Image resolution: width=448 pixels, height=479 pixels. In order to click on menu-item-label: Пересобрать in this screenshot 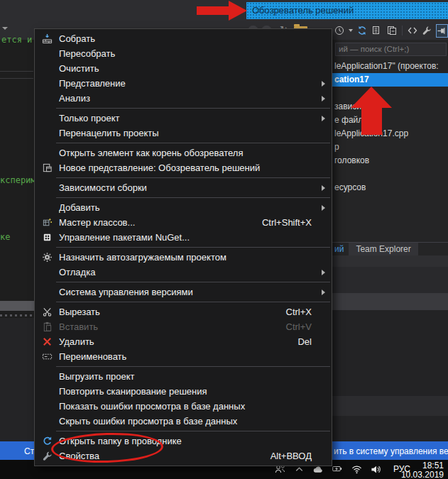, I will do `click(190, 54)`.